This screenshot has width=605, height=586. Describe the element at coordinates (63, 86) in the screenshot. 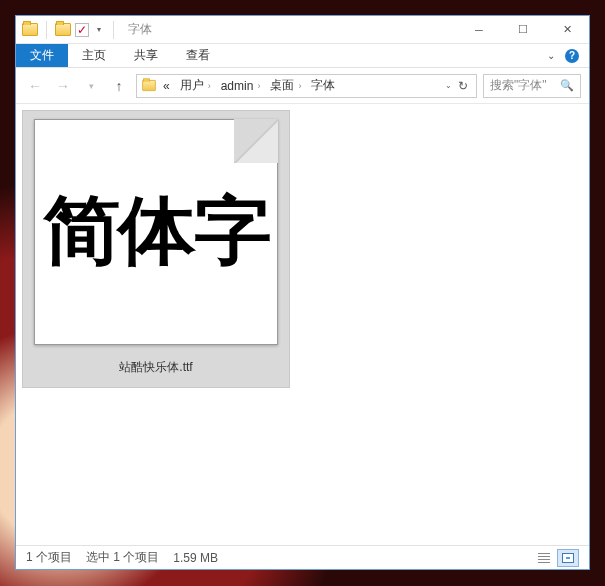

I see `nav-forward-button: →` at that location.